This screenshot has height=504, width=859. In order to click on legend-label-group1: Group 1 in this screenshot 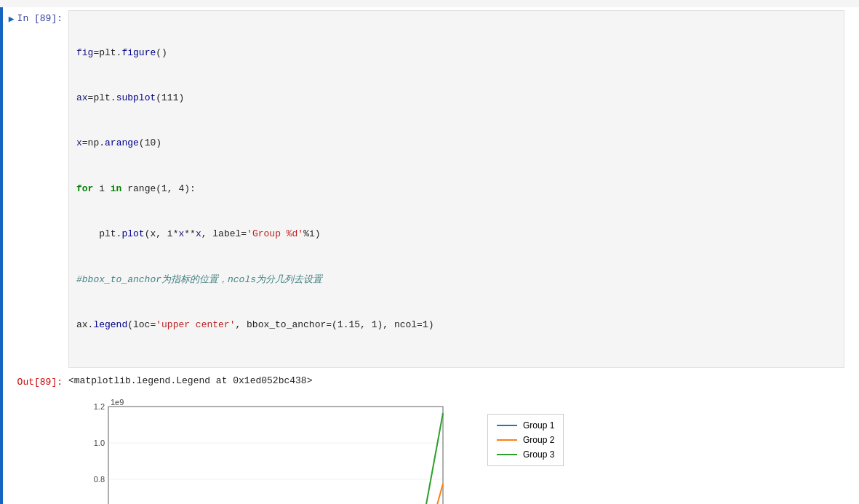, I will do `click(538, 425)`.